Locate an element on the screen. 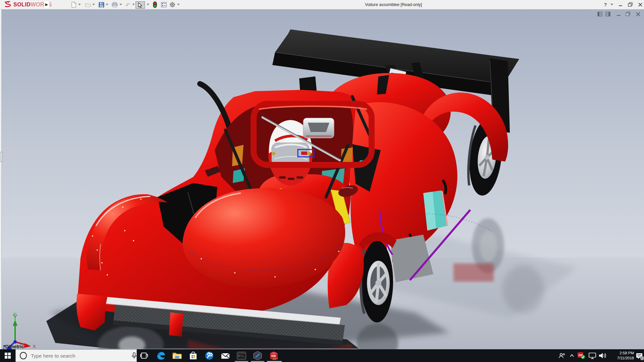  menu-flyout-arrow: ▶ is located at coordinates (47, 5).